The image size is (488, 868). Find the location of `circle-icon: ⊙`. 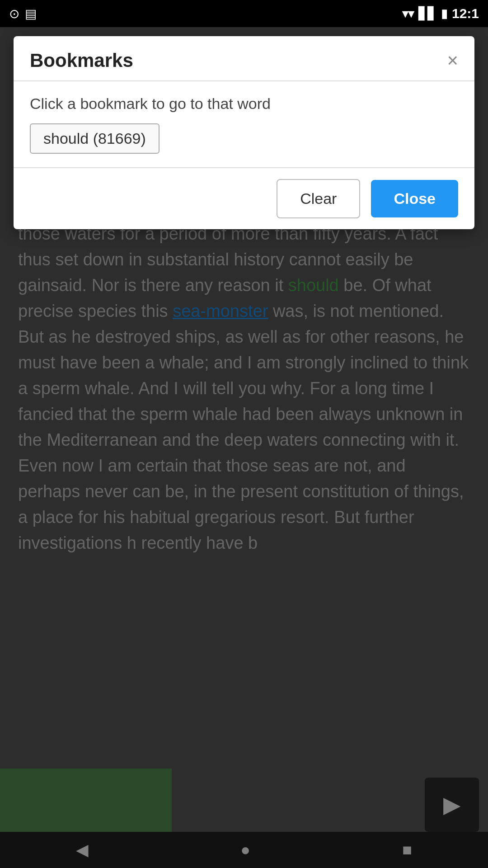

circle-icon: ⊙ is located at coordinates (14, 14).